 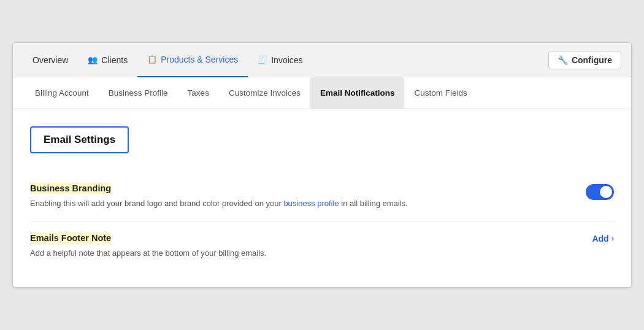 What do you see at coordinates (600, 239) in the screenshot?
I see `add-label: Add` at bounding box center [600, 239].